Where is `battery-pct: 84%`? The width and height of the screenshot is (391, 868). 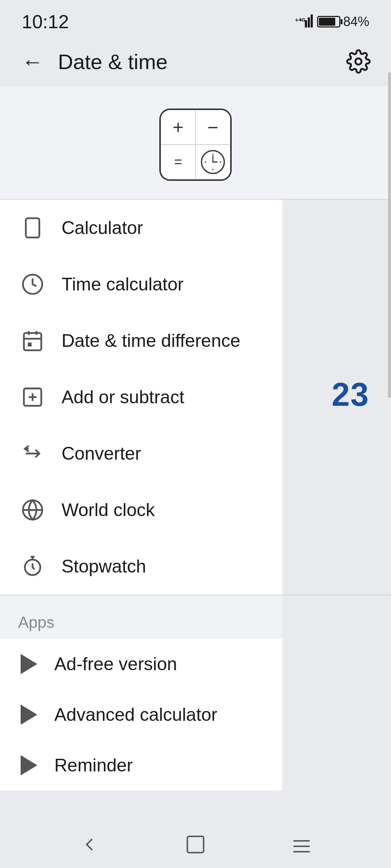
battery-pct: 84% is located at coordinates (356, 22).